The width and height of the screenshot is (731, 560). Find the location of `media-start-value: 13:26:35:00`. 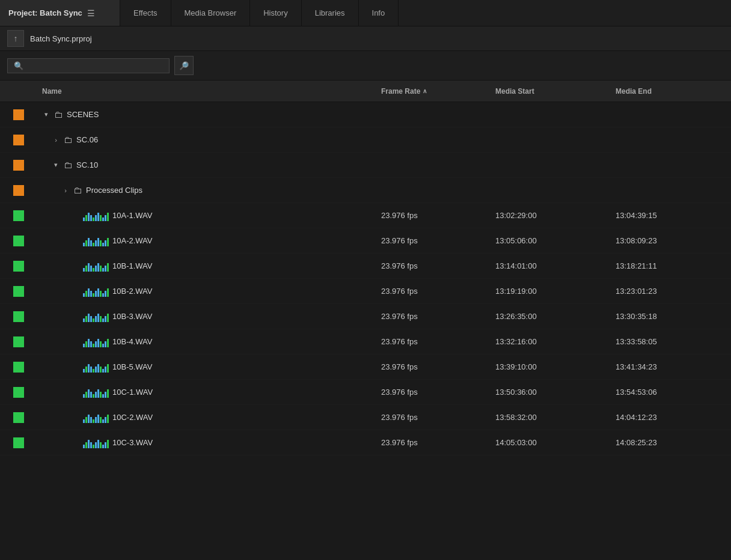

media-start-value: 13:26:35:00 is located at coordinates (516, 316).